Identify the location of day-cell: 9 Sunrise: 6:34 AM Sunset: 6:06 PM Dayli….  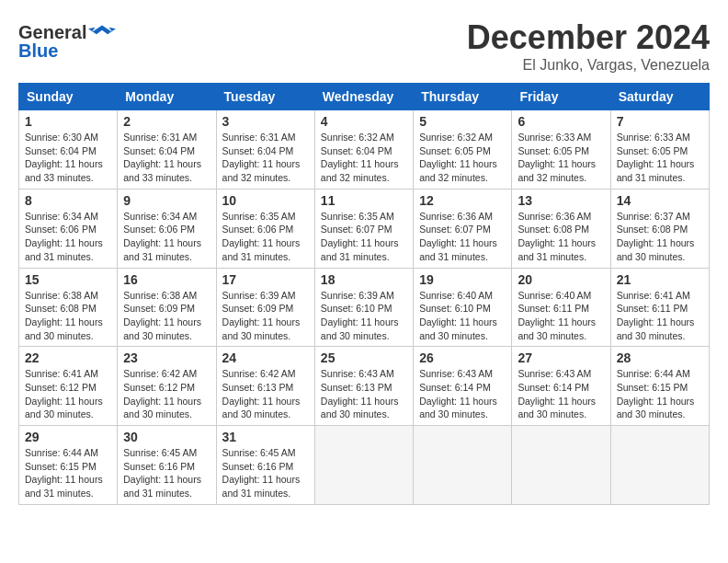
(167, 228).